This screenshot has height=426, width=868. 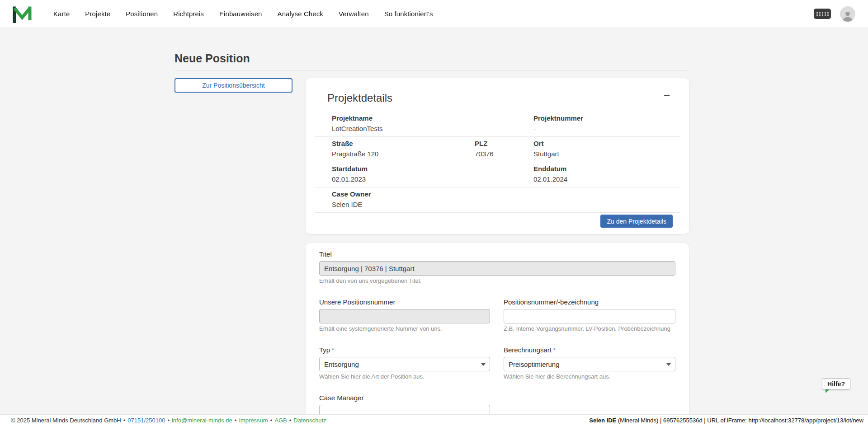 What do you see at coordinates (169, 420) in the screenshot?
I see `footer-left: © 2025 Mineral Minds Deutschland GmbH • …` at bounding box center [169, 420].